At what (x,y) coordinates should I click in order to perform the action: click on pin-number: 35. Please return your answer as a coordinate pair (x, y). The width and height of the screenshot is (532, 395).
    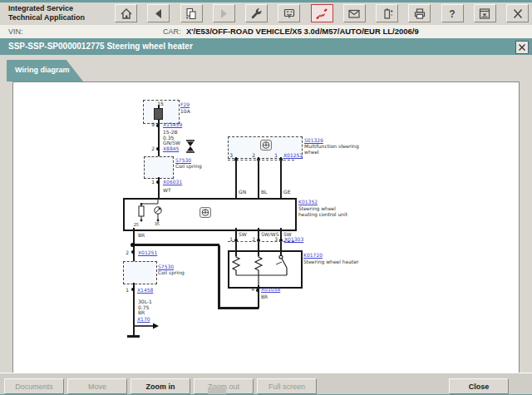
    Looking at the image, I should click on (155, 224).